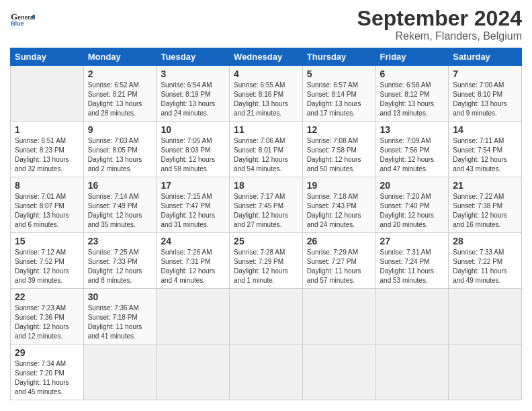 The height and width of the screenshot is (411, 532). What do you see at coordinates (339, 99) in the screenshot?
I see `day-info: Sunrise: 6:57 AM Sunset: 8:14 PM Dayligh…` at bounding box center [339, 99].